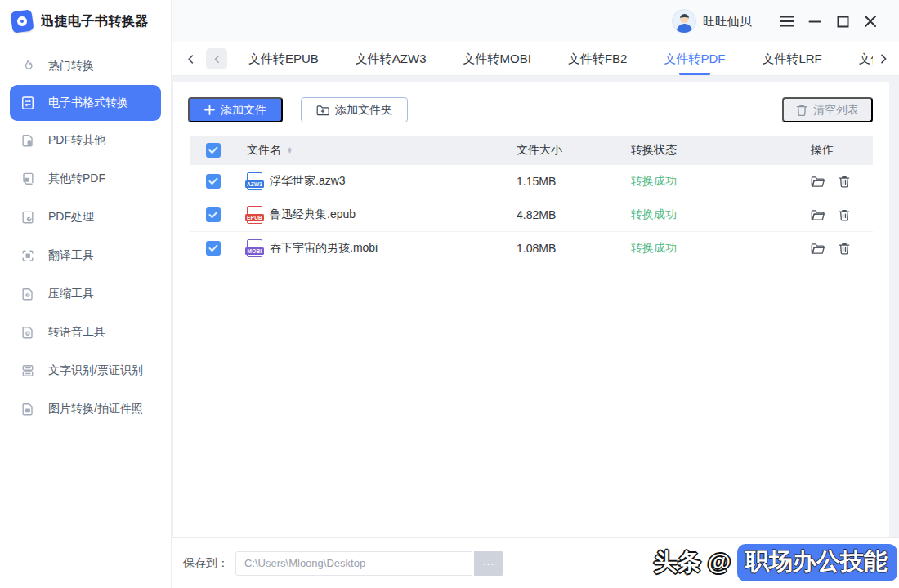  I want to click on azw3-file-icon: AZW3, so click(255, 181).